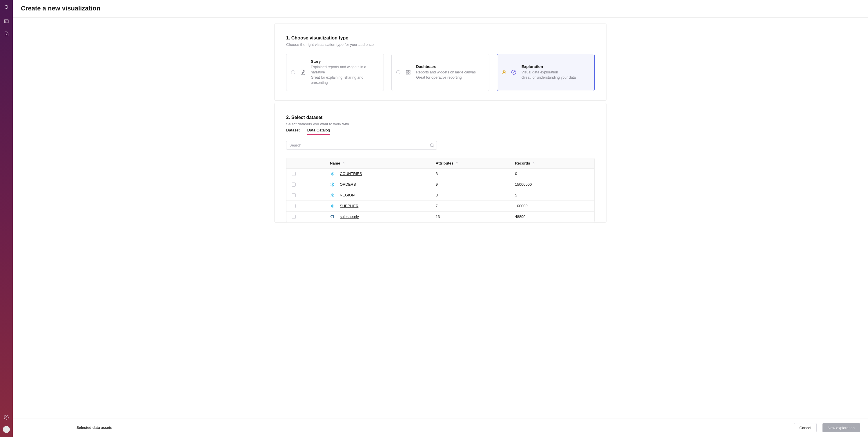  Describe the element at coordinates (546, 72) in the screenshot. I see `viz-option-exploration: Exploration Visual data exploration Grea…` at that location.